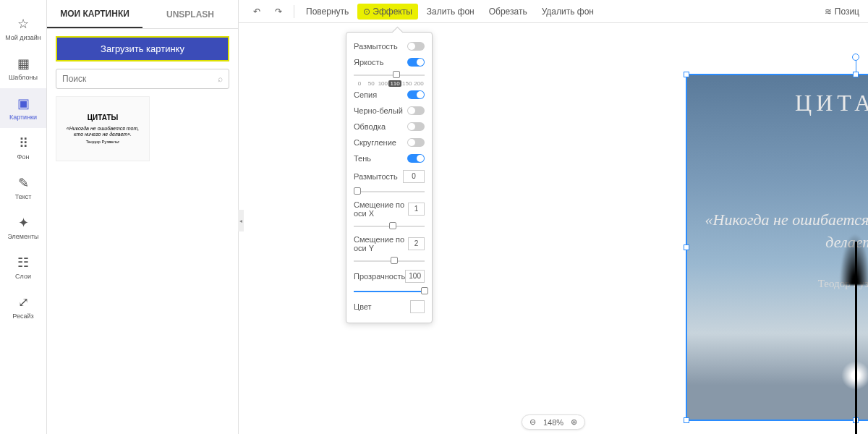  I want to click on rounding-label: Скругление, so click(375, 142).